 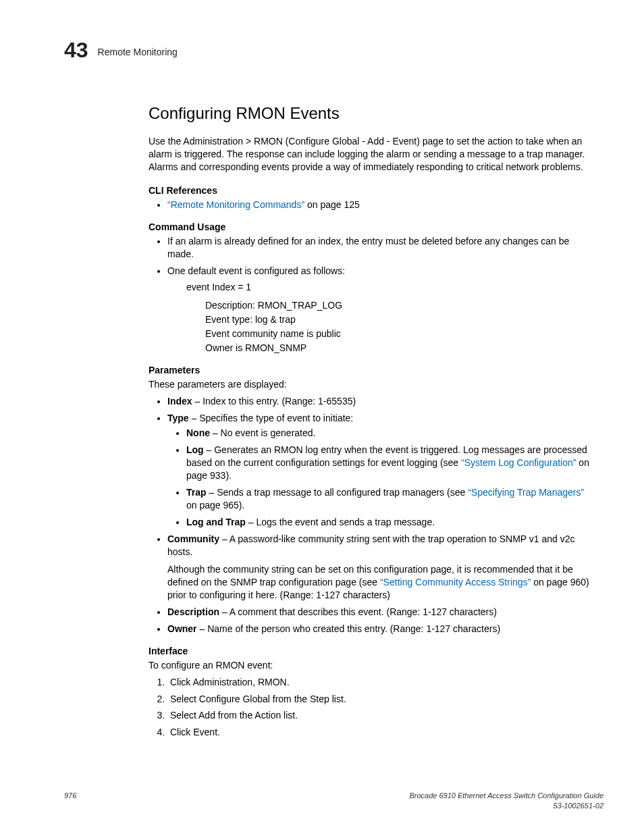 What do you see at coordinates (379, 470) in the screenshot?
I see `param-type: Type – Specifies the type of event to in…` at bounding box center [379, 470].